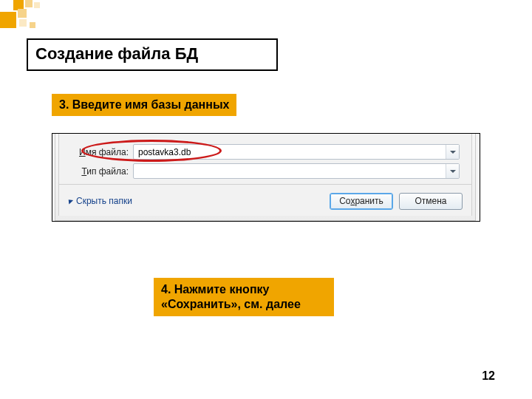  What do you see at coordinates (267, 152) in the screenshot?
I see `filename-row: Имя файла: postavka3.db` at bounding box center [267, 152].